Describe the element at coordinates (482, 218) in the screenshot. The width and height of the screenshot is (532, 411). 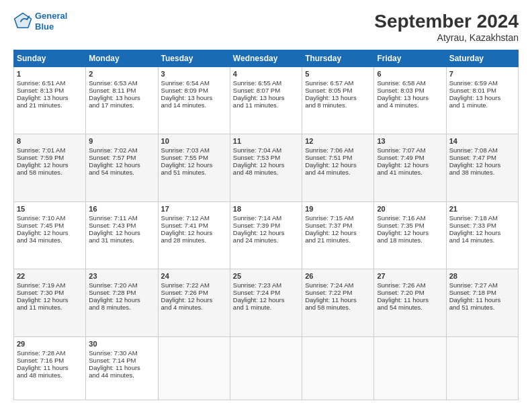
I see `day-info-line: Sunrise: 7:18 AM` at that location.